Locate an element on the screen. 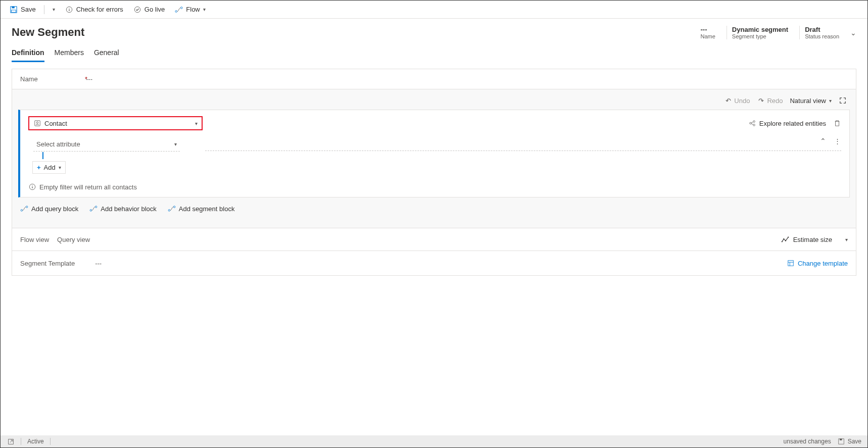 The height and width of the screenshot is (448, 868). tab-members: Members is located at coordinates (69, 56).